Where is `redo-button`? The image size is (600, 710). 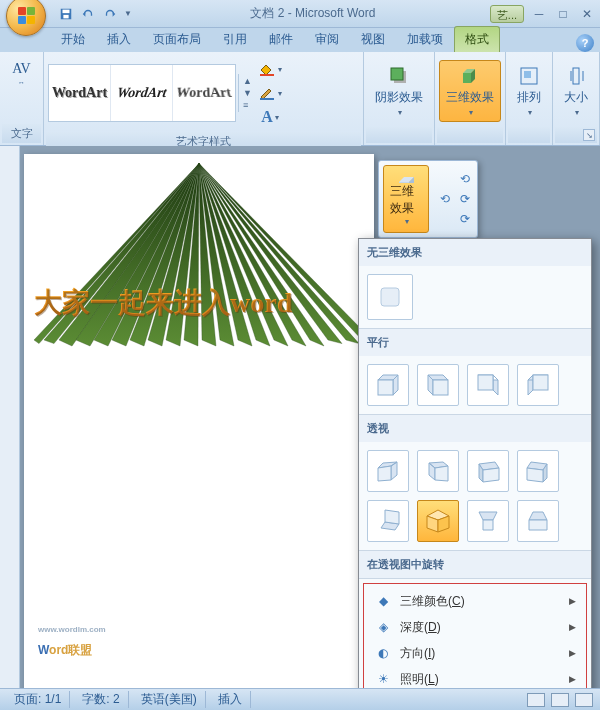
redo-button is located at coordinates (110, 14).